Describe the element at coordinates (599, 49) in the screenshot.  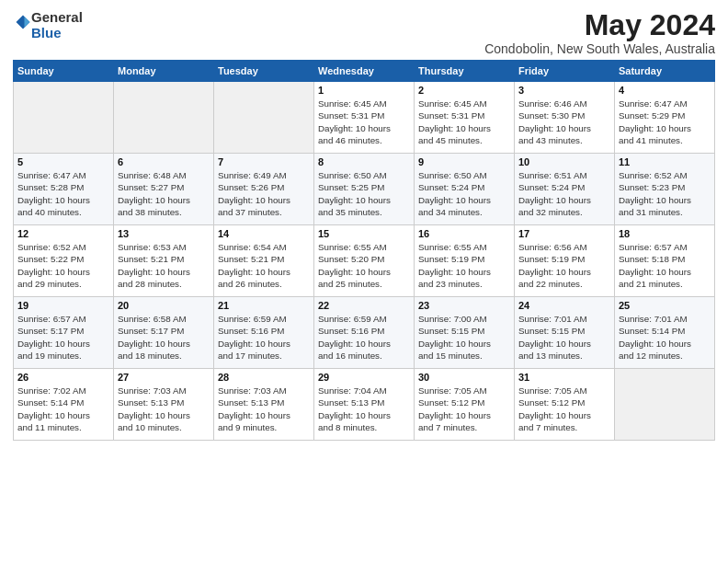
I see `subtitle: Condobolin, New South Wales, Australia` at that location.